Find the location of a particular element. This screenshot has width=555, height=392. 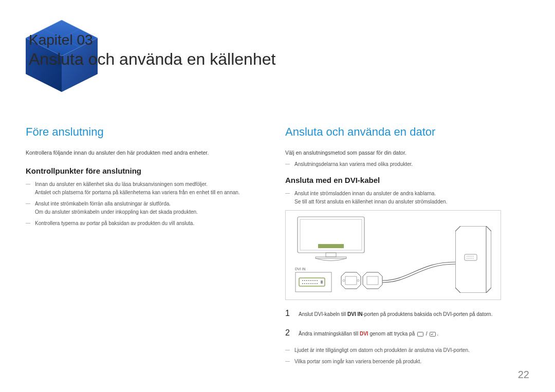

checkpoints-list: Innan du ansluter en källenhet ska du lä… is located at coordinates (148, 204).